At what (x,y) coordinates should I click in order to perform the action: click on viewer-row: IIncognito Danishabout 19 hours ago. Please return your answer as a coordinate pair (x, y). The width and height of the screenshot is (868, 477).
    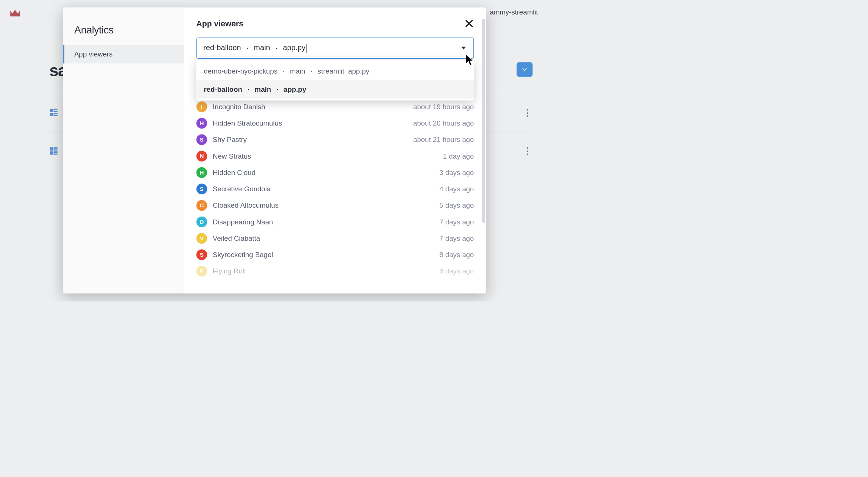
    Looking at the image, I should click on (335, 107).